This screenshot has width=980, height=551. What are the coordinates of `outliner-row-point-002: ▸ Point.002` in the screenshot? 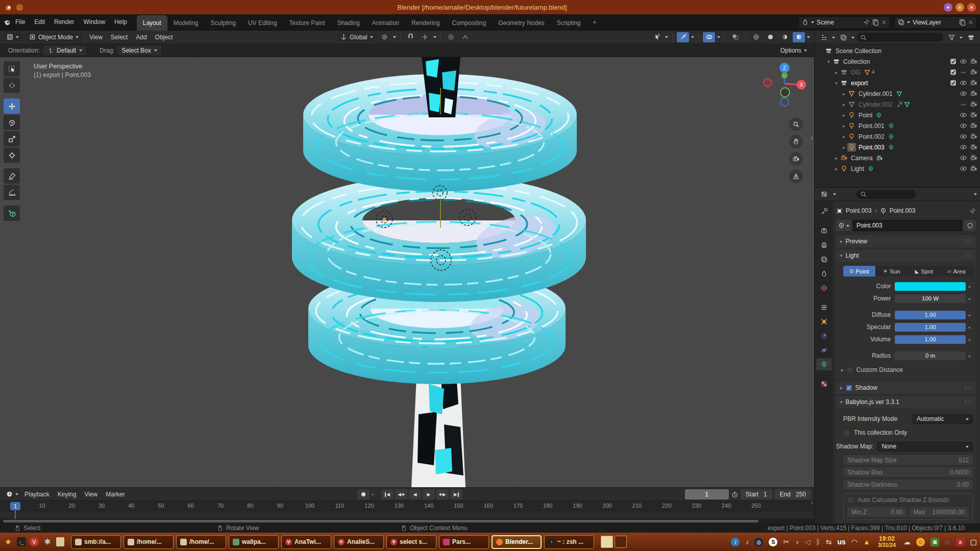 It's located at (897, 137).